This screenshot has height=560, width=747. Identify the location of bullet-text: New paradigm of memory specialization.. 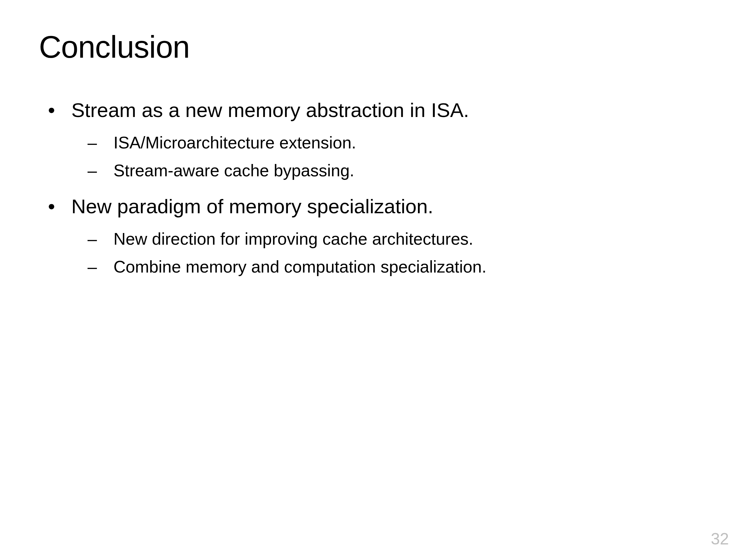
(252, 207).